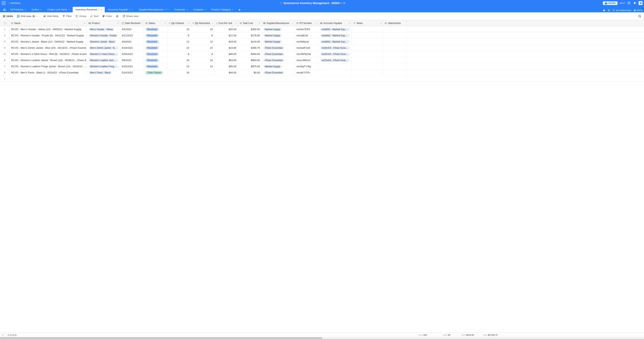 This screenshot has height=339, width=644. I want to click on sort-button: Sort, so click(94, 16).